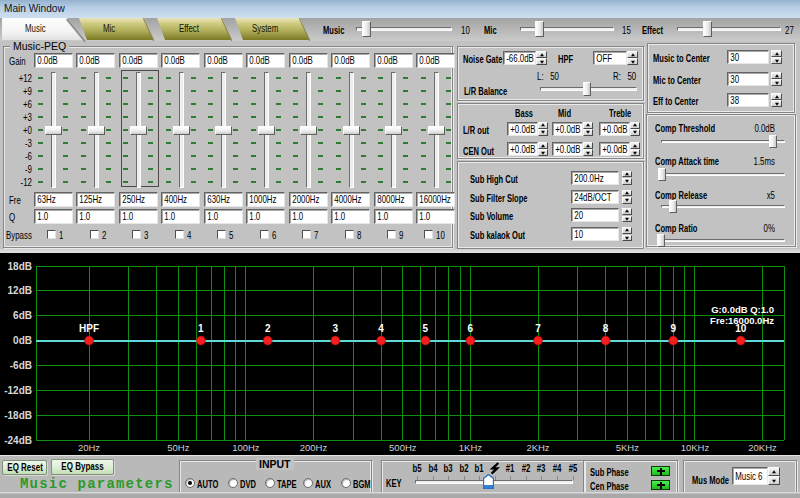 This screenshot has height=498, width=800. Describe the element at coordinates (538, 448) in the screenshot. I see `svg-text: 2KHz` at that location.